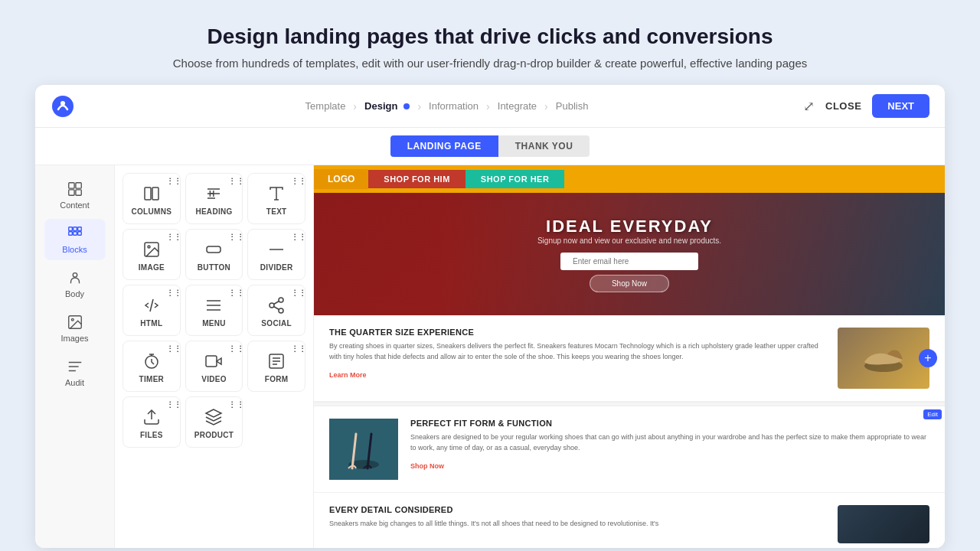  I want to click on section1-link: Learn More, so click(348, 375).